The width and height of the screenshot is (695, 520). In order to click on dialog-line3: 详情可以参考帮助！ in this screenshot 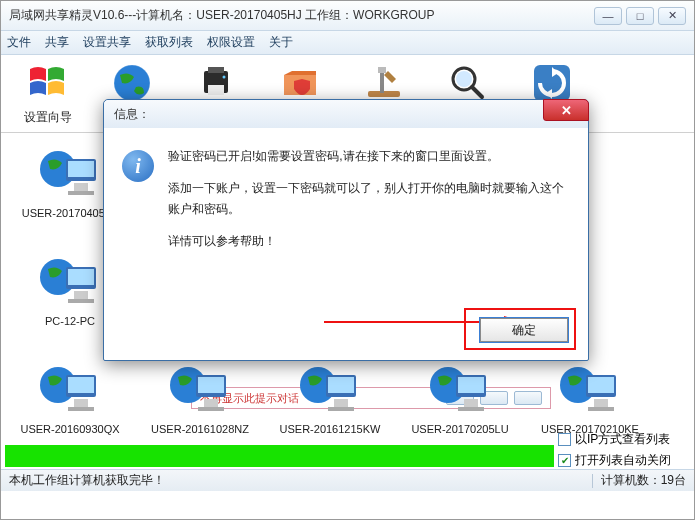, I will do `click(369, 241)`.